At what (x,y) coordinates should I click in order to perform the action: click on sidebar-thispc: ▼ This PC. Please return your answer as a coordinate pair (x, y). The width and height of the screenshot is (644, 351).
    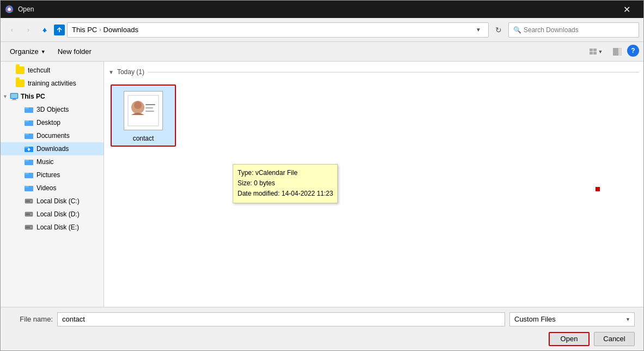
    Looking at the image, I should click on (52, 96).